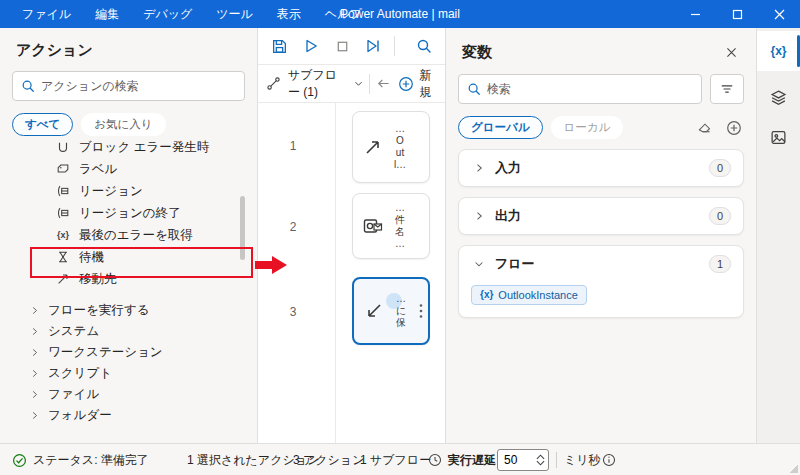  What do you see at coordinates (373, 46) in the screenshot?
I see `run-next-action-button` at bounding box center [373, 46].